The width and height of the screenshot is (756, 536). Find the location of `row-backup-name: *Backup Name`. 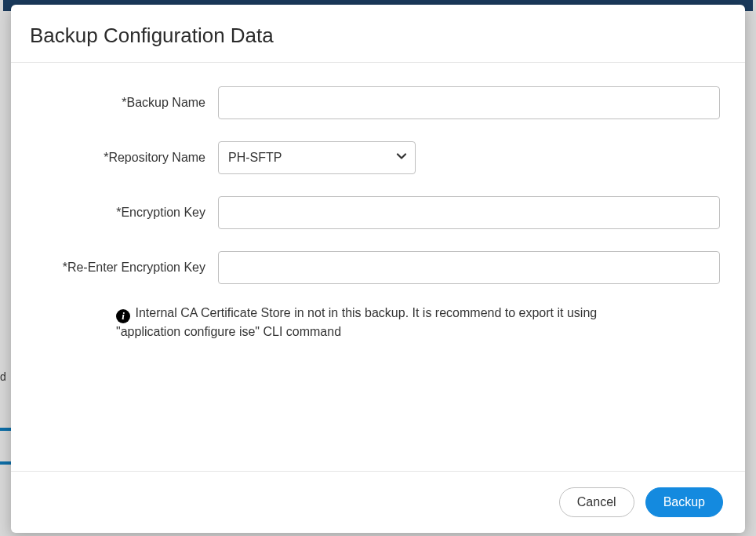

row-backup-name: *Backup Name is located at coordinates (378, 103).